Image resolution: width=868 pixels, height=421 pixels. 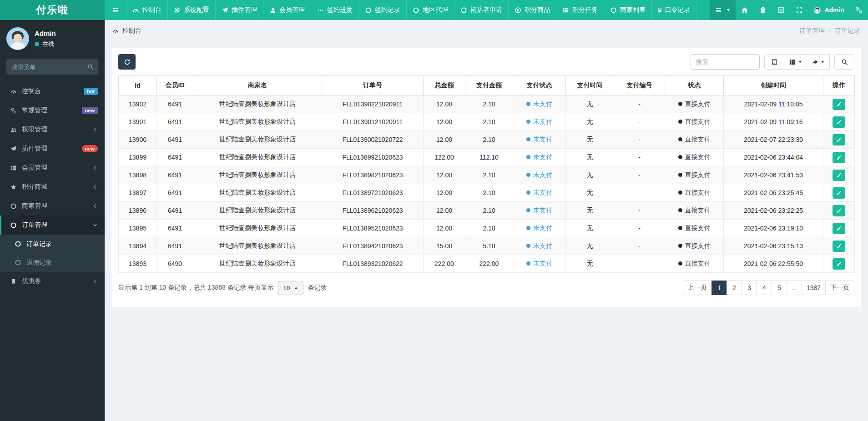 I want to click on sidebar-item: 商家管理, so click(x=52, y=206).